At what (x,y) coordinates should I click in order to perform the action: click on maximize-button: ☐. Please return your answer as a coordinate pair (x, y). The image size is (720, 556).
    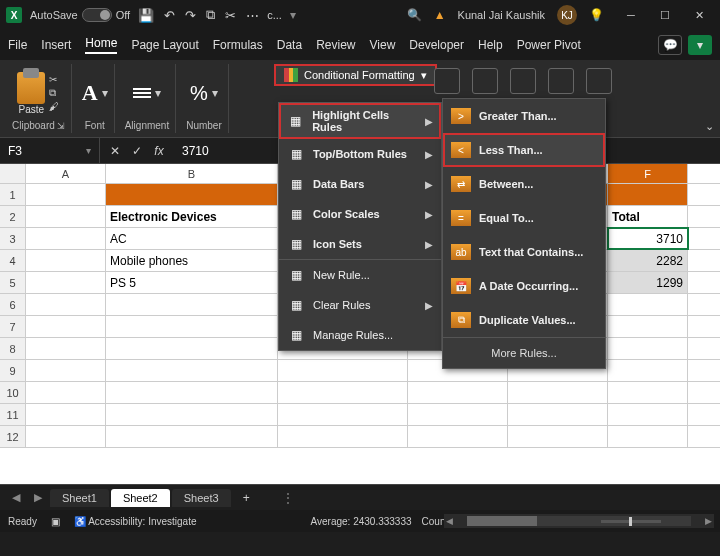
    Looking at the image, I should click on (665, 15).